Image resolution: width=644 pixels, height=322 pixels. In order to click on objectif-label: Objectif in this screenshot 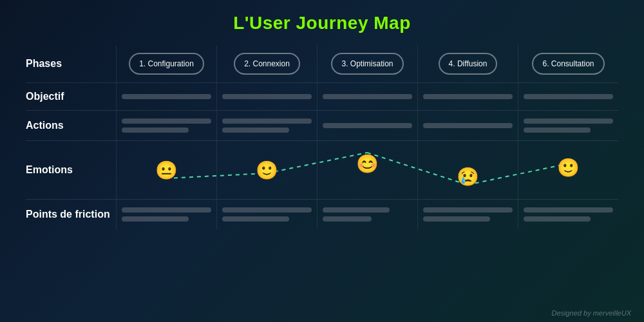, I will do `click(71, 97)`.